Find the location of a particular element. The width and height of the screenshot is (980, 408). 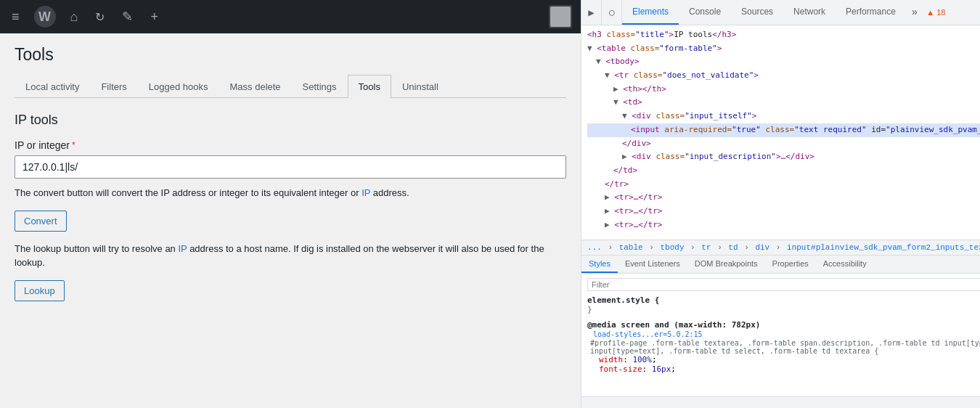

section-title: IP tools is located at coordinates (290, 121).